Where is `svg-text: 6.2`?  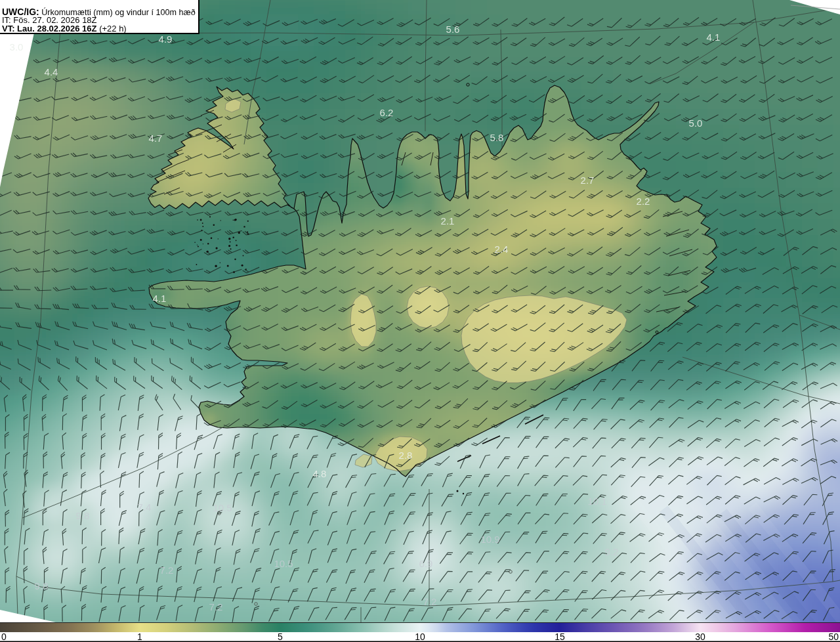 svg-text: 6.2 is located at coordinates (387, 113).